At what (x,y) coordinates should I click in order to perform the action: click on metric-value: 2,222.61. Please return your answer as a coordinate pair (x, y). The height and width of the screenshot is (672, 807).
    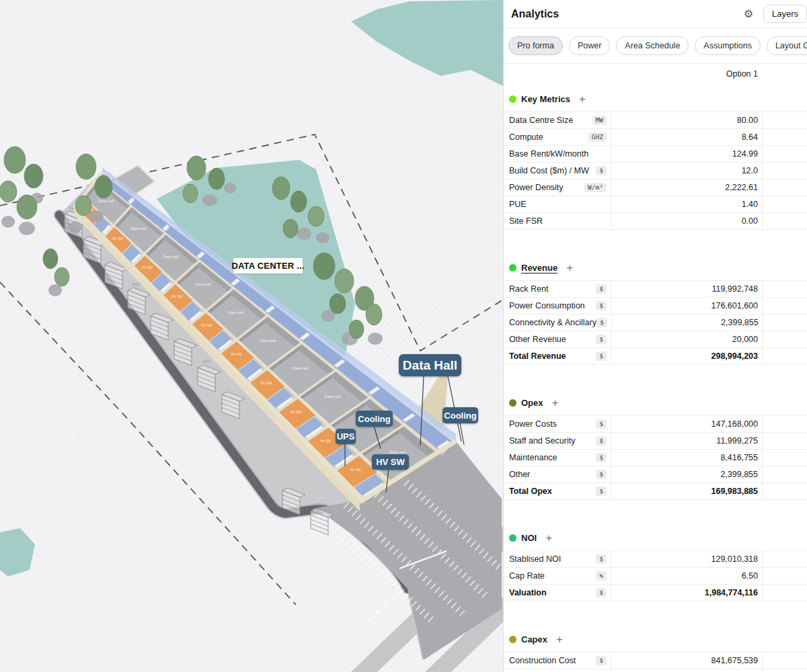
    Looking at the image, I should click on (687, 187).